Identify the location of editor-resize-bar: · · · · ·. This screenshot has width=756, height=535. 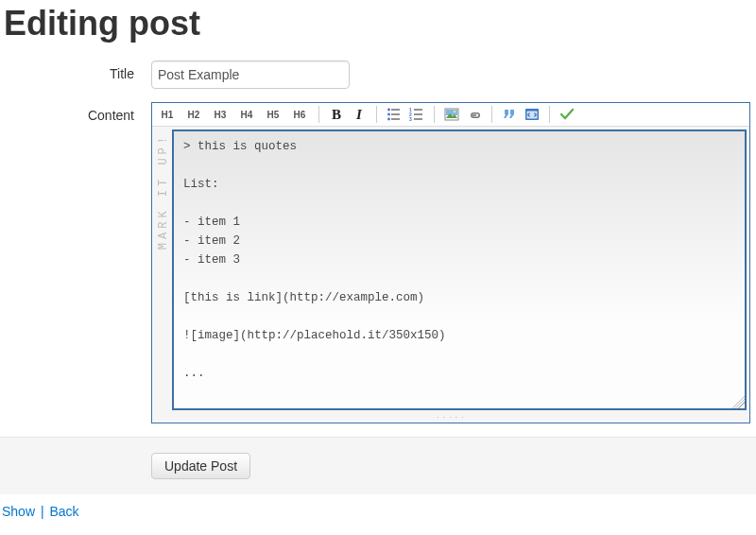
(451, 418).